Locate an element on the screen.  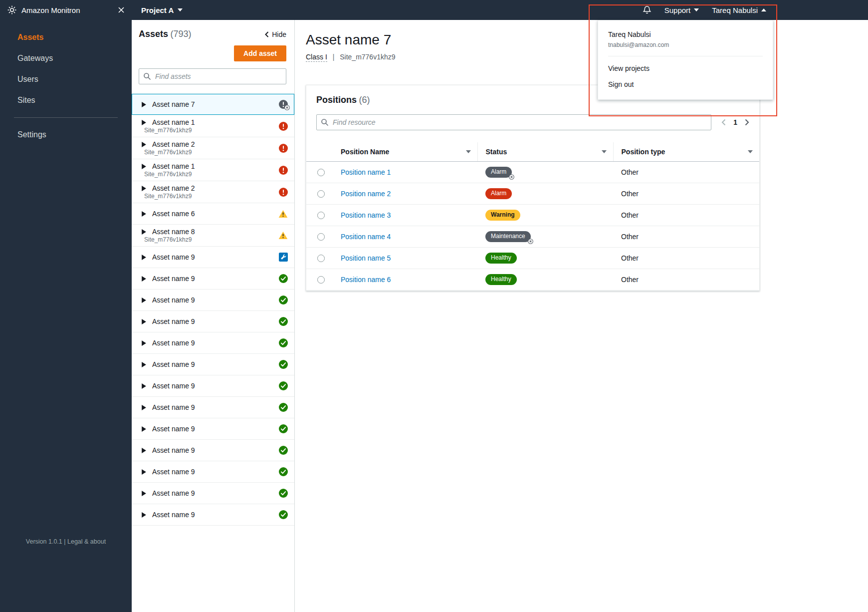
position-row: Position name 6 Healthy Other is located at coordinates (533, 280).